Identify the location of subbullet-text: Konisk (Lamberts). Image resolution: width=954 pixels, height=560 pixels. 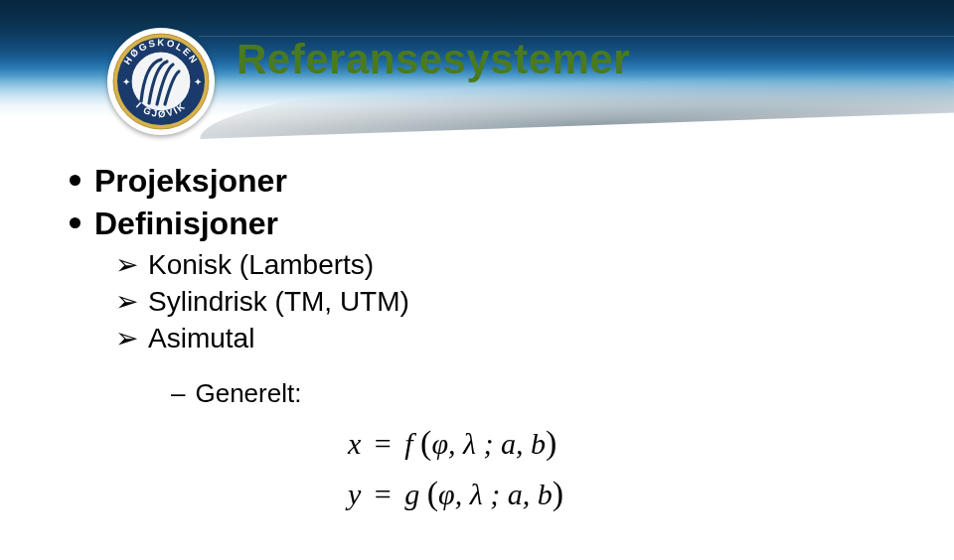
(260, 264).